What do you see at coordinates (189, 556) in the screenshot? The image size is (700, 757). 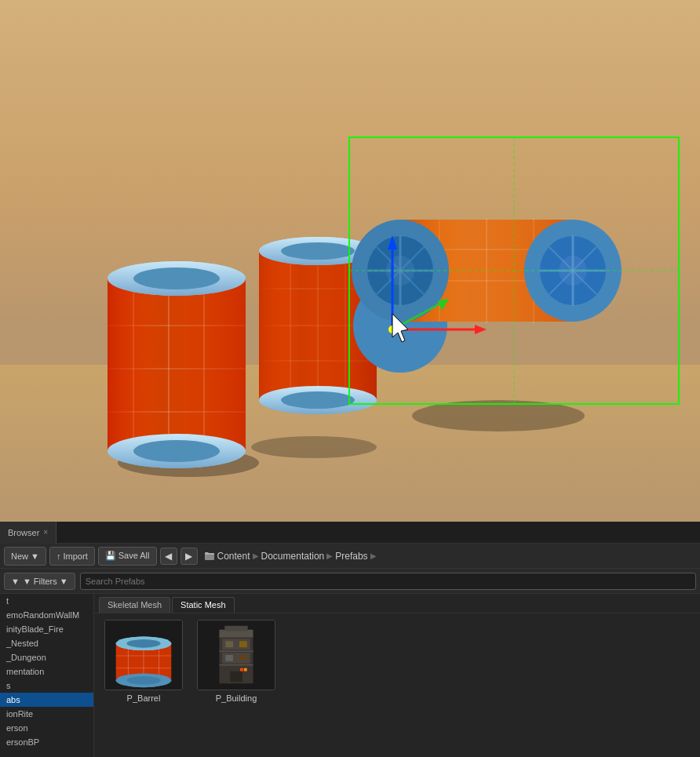 I see `nav-forward-button: ▶` at bounding box center [189, 556].